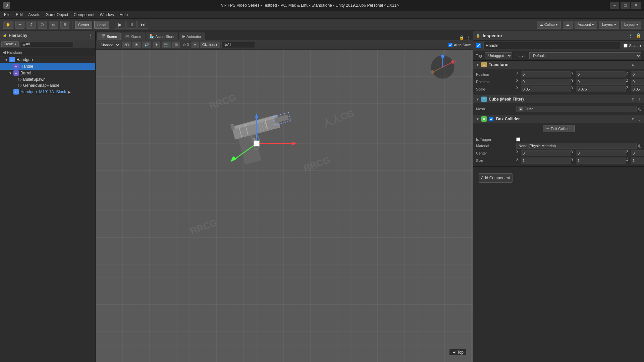 This screenshot has width=644, height=362. I want to click on pause-button: ⏸, so click(131, 25).